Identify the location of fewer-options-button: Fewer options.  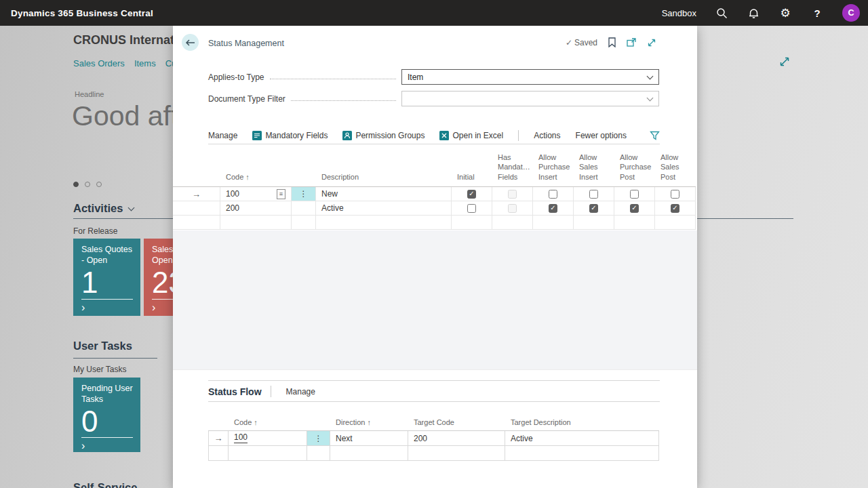
(601, 136).